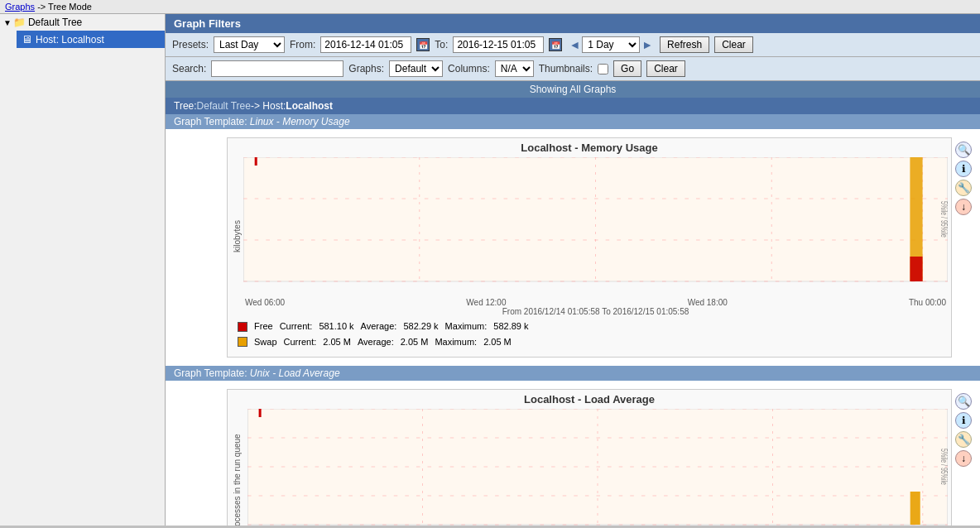  I want to click on graph-2-magnify-btn: 🔍, so click(963, 401).